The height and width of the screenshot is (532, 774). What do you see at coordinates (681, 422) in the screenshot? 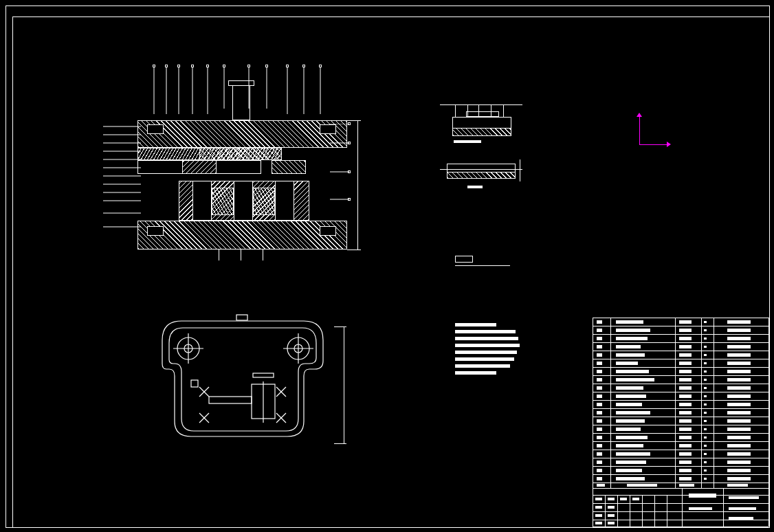
I see `bom-table` at bounding box center [681, 422].